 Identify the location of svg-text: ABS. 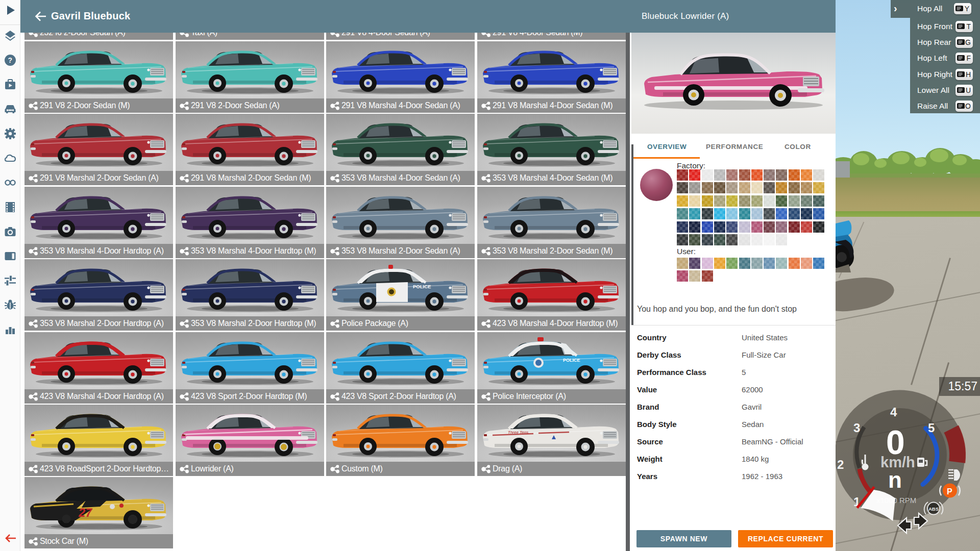
(934, 509).